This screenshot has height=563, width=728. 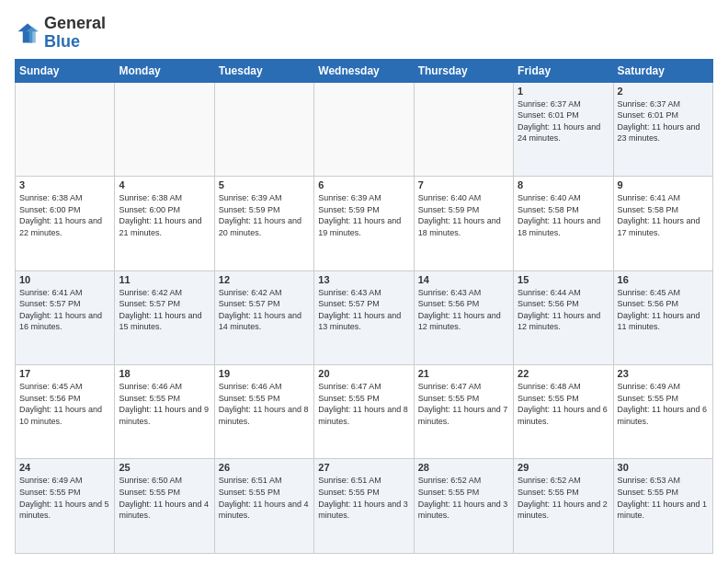 What do you see at coordinates (264, 412) in the screenshot?
I see `day-cell: 19Sunrise: 6:46 AM Sunset: 5:55 PM Dayli…` at bounding box center [264, 412].